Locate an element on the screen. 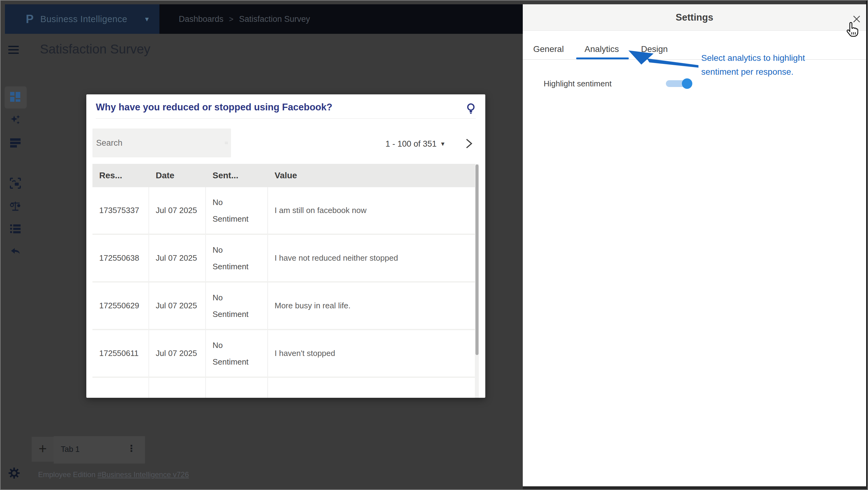  cell-respondent: 172550638 is located at coordinates (121, 258).